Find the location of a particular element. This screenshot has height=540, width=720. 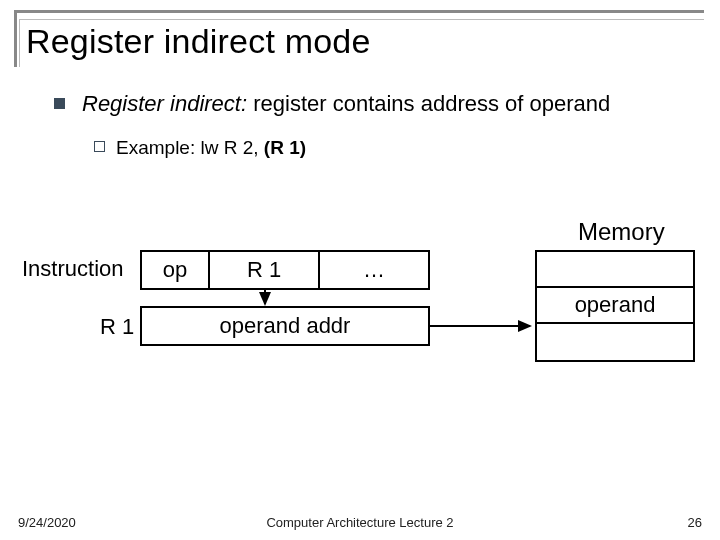

footer-page: 26 is located at coordinates (695, 522).